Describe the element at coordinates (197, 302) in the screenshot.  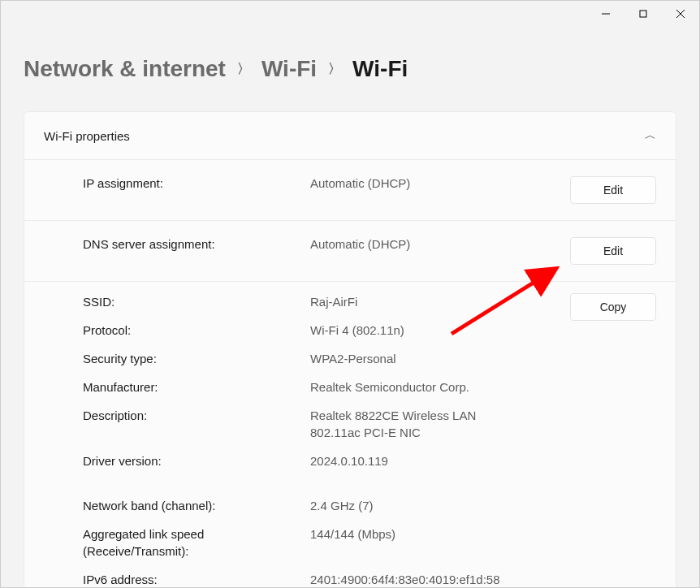
I see `ssid-label: SSID:` at that location.